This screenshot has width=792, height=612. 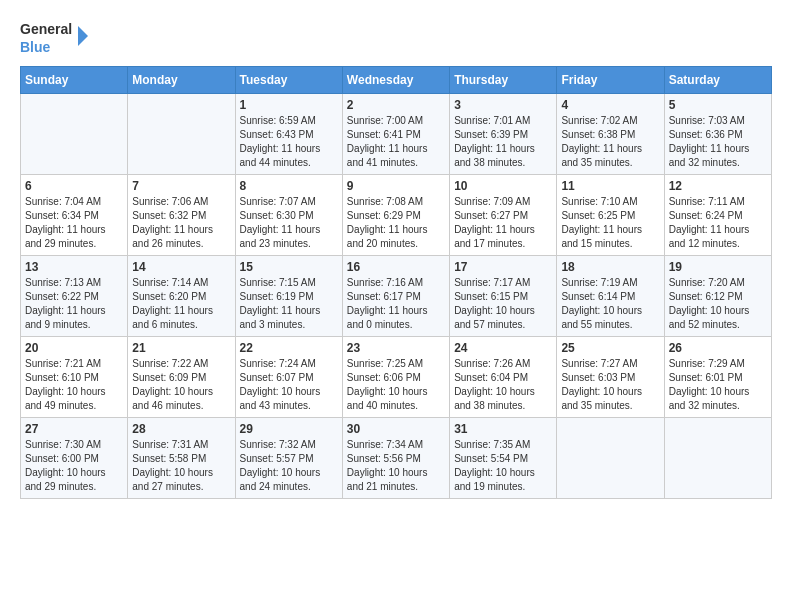 What do you see at coordinates (504, 134) in the screenshot?
I see `calendar-cell: 3Sunrise: 7:01 AM Sunset: 6:39 PM Daylig…` at bounding box center [504, 134].